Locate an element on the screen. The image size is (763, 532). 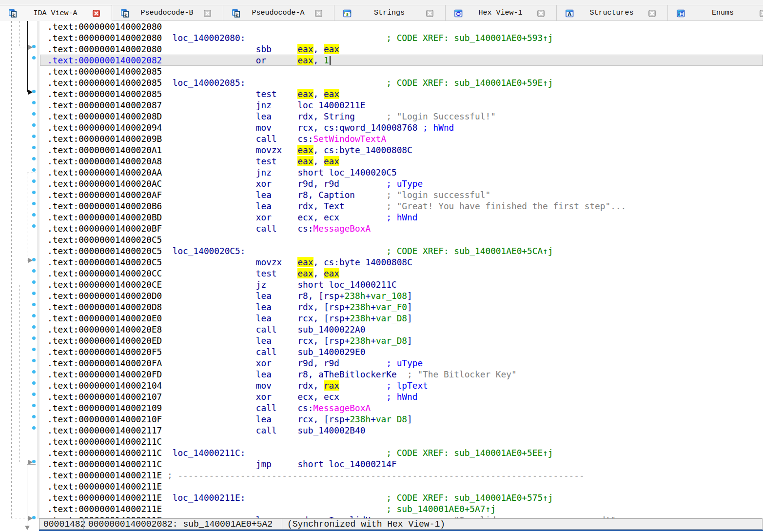
tab-label: Pseudocode-B is located at coordinates (167, 13).